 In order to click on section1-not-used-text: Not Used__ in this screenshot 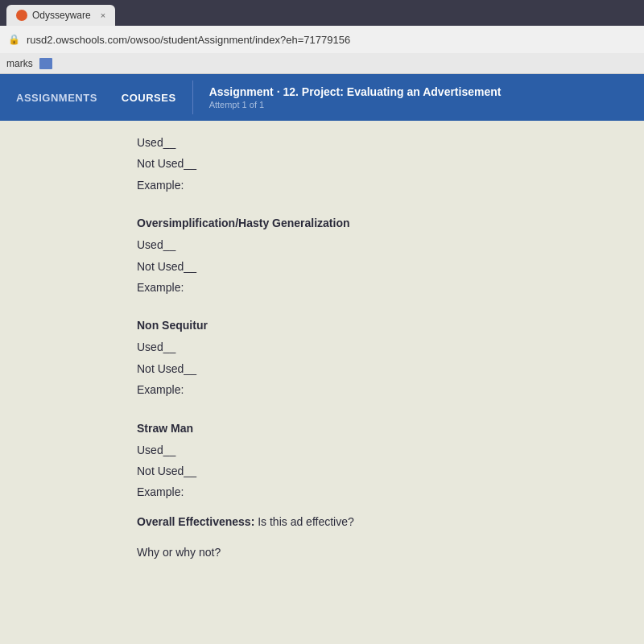, I will do `click(167, 266)`.